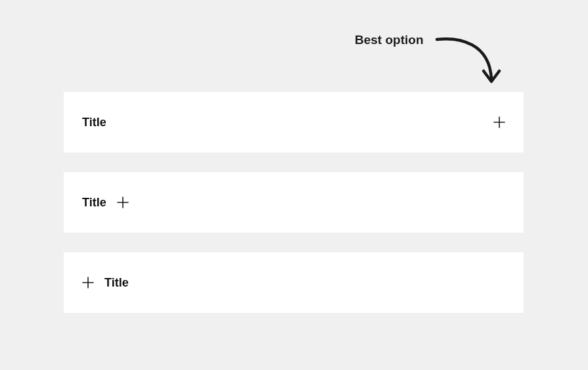 The height and width of the screenshot is (370, 588). I want to click on accordion-row-option-3: Title, so click(294, 283).